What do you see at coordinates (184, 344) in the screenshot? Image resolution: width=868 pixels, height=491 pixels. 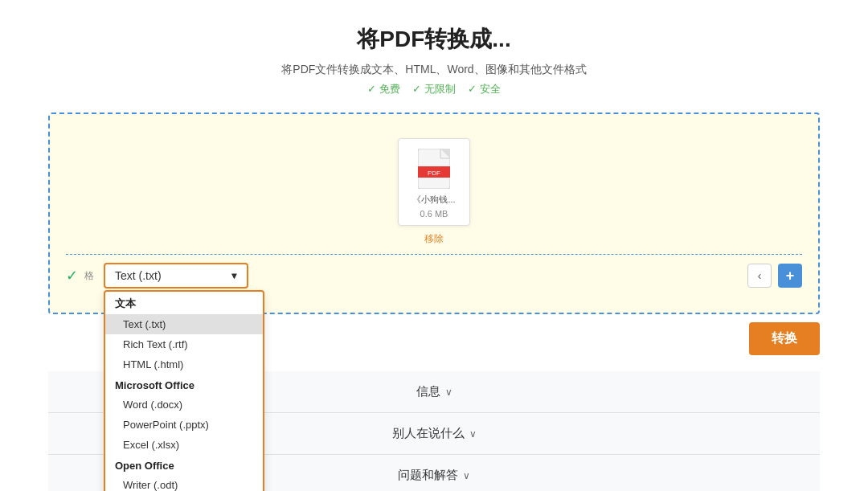 I see `dropdown-item-rtf: Rich Text (.rtf)` at bounding box center [184, 344].